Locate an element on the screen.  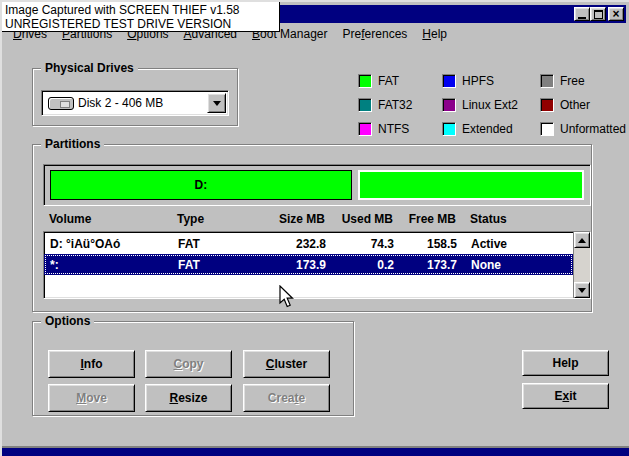
arrow-up-icon is located at coordinates (582, 240).